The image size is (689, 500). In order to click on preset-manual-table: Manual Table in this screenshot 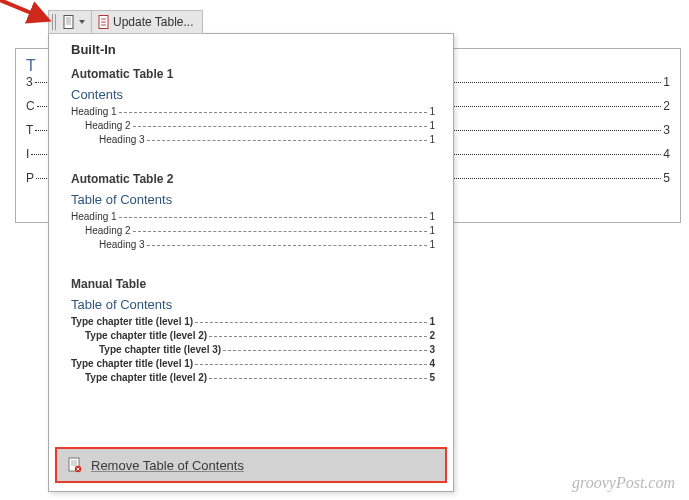, I will do `click(251, 284)`.